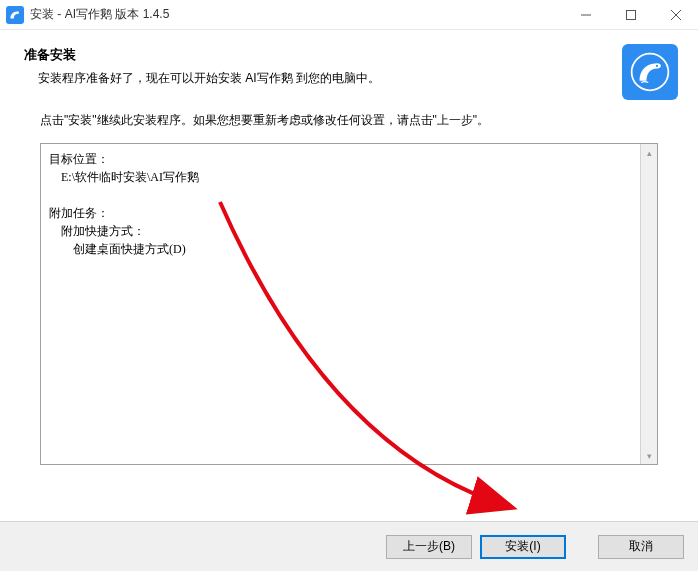 Image resolution: width=698 pixels, height=571 pixels. Describe the element at coordinates (349, 546) in the screenshot. I see `wizard-button-bar: 上一步(B) 安装(I) 取消` at that location.